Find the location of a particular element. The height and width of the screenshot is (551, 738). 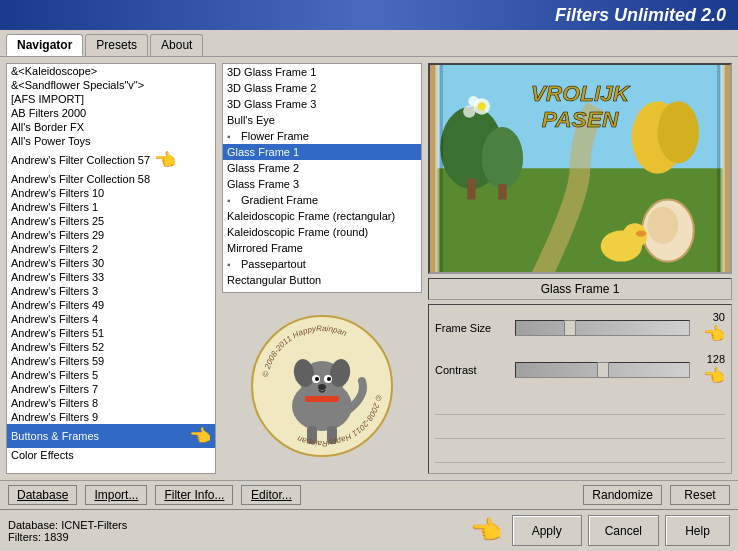

dog-area: © 2008-2011 HappyRainpan © 2008-2011 Hap… is located at coordinates (322, 386).